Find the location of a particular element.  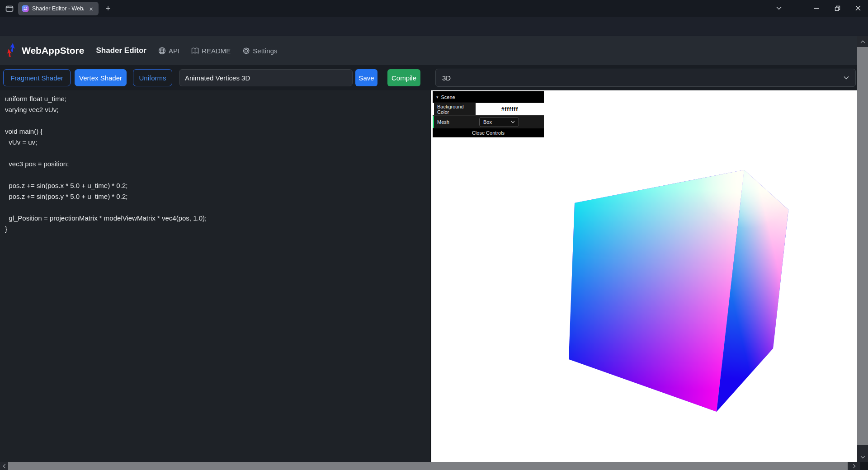

firefox-view-button is located at coordinates (9, 9).